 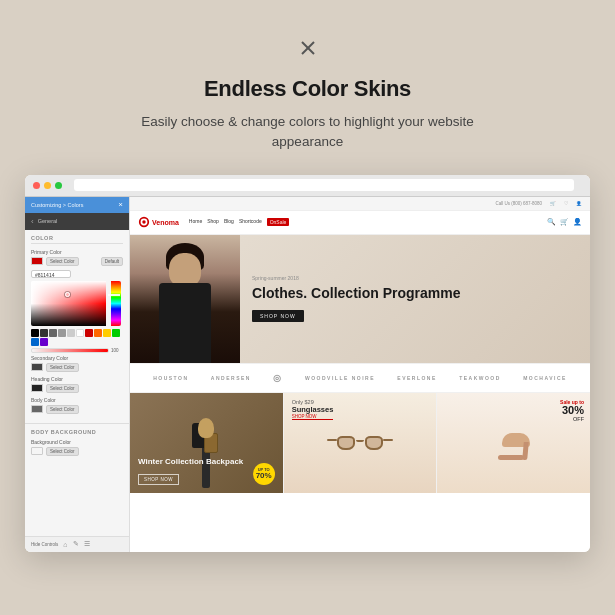 I want to click on shop-cart-nav-icon: 🛒, so click(x=564, y=222).